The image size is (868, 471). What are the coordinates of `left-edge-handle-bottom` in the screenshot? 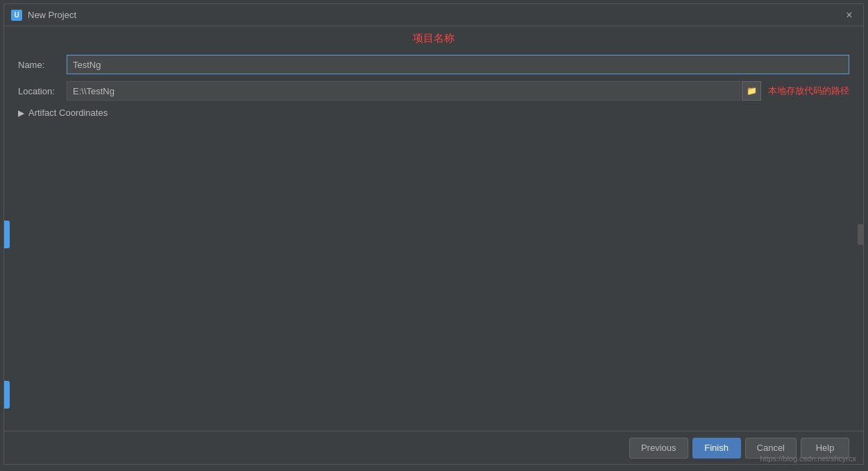 It's located at (7, 395).